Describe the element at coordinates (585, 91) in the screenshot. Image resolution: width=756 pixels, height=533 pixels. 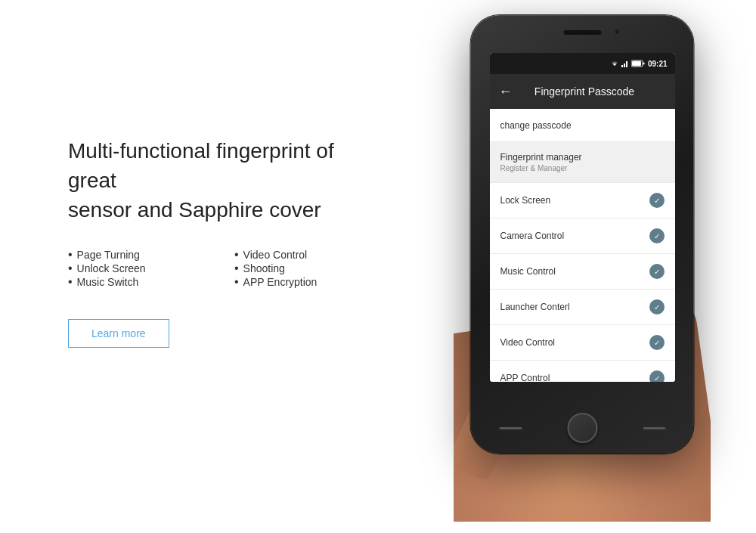
I see `app-title: Fingerprint Passcode` at that location.